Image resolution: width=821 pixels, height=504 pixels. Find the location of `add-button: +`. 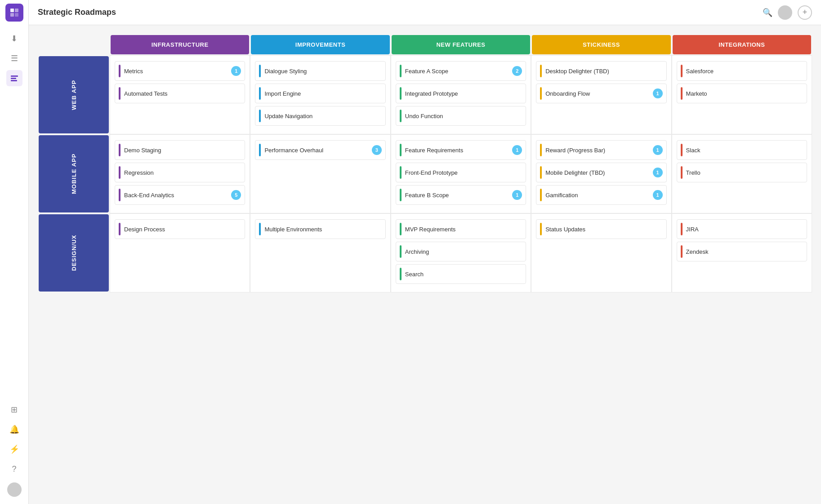

add-button: + is located at coordinates (805, 13).